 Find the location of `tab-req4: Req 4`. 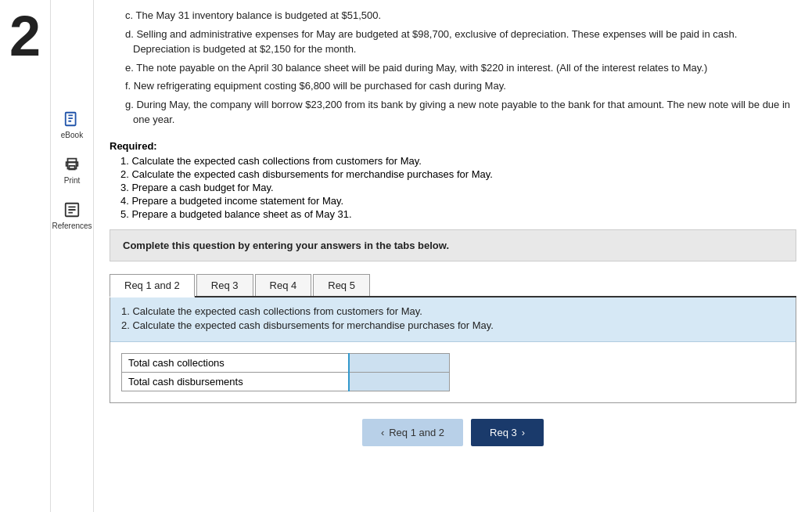

tab-req4: Req 4 is located at coordinates (283, 285).